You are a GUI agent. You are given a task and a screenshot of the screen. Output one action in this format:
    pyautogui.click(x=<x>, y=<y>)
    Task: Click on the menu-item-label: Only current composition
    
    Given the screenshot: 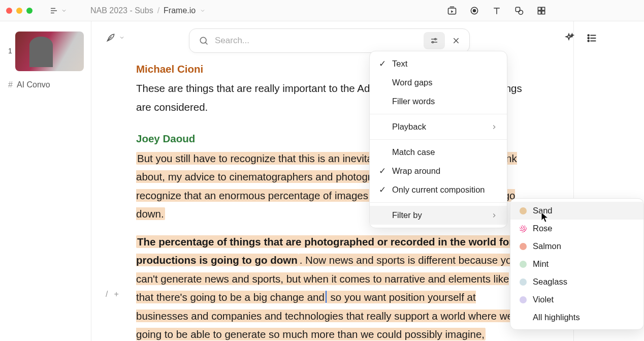 What is the action you would take?
    pyautogui.click(x=439, y=190)
    